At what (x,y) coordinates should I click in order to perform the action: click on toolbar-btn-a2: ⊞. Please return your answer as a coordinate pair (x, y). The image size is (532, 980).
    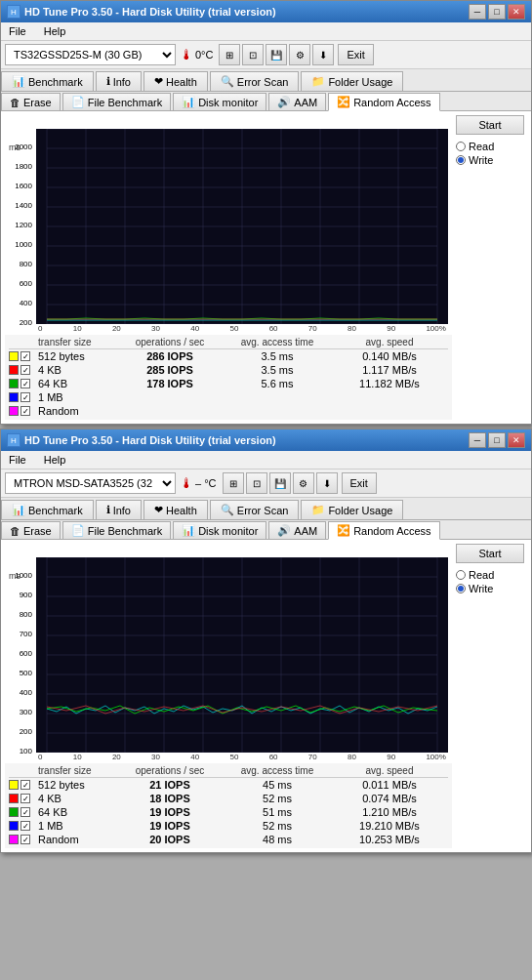
    Looking at the image, I should click on (233, 483).